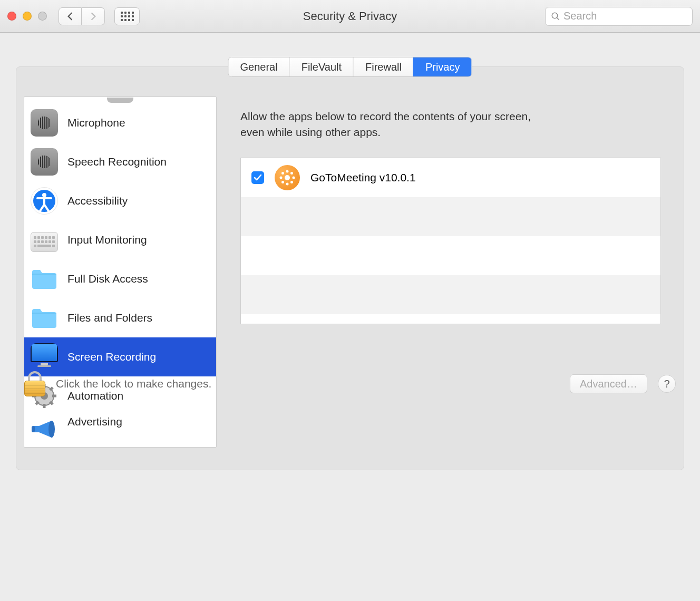  I want to click on tab-firewall: Firewall, so click(383, 67).